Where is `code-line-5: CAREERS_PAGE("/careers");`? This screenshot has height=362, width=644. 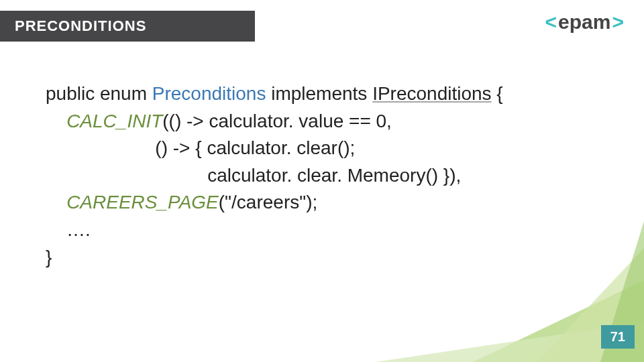
code-line-5: CAREERS_PAGE("/careers"); is located at coordinates (331, 202).